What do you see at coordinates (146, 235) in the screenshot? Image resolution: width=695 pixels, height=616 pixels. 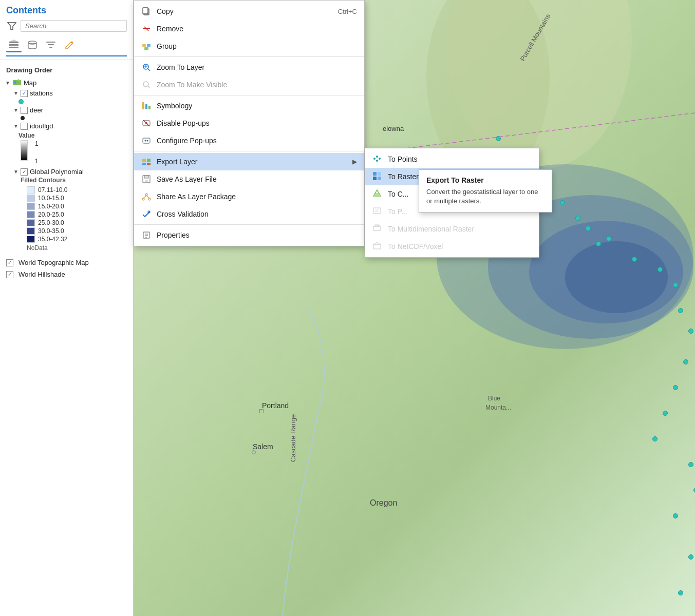 I see `properties-icon` at bounding box center [146, 235].